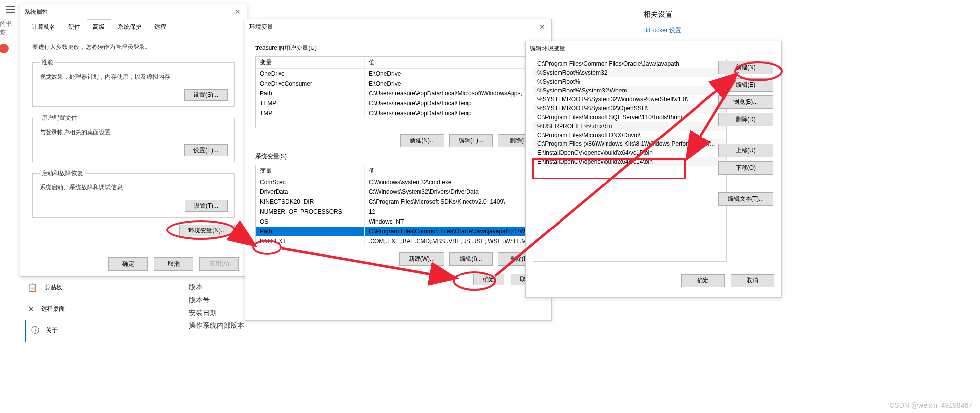  Describe the element at coordinates (746, 102) in the screenshot. I see `browse-button: 浏览(B)...` at that location.